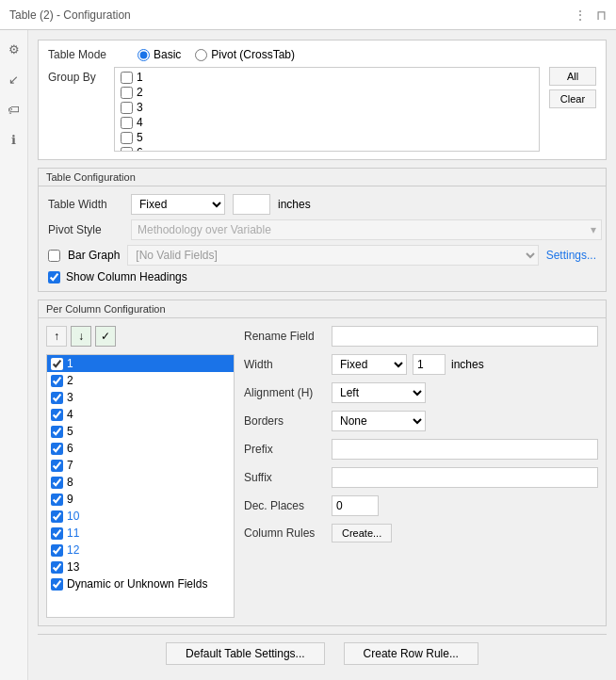 This screenshot has width=616, height=680. Describe the element at coordinates (571, 255) in the screenshot. I see `settings-link: Settings...` at that location.